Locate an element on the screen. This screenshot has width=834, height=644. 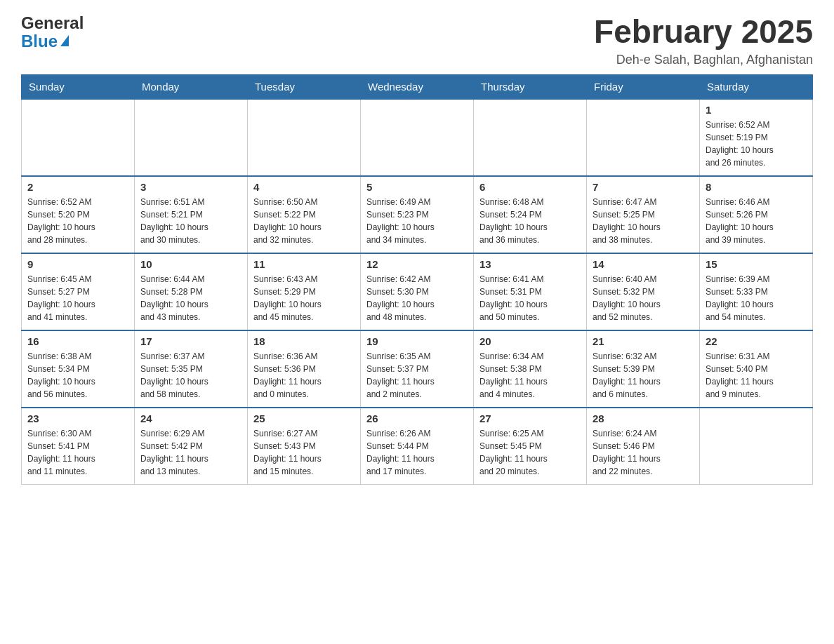
day-number: 19 is located at coordinates (417, 341).